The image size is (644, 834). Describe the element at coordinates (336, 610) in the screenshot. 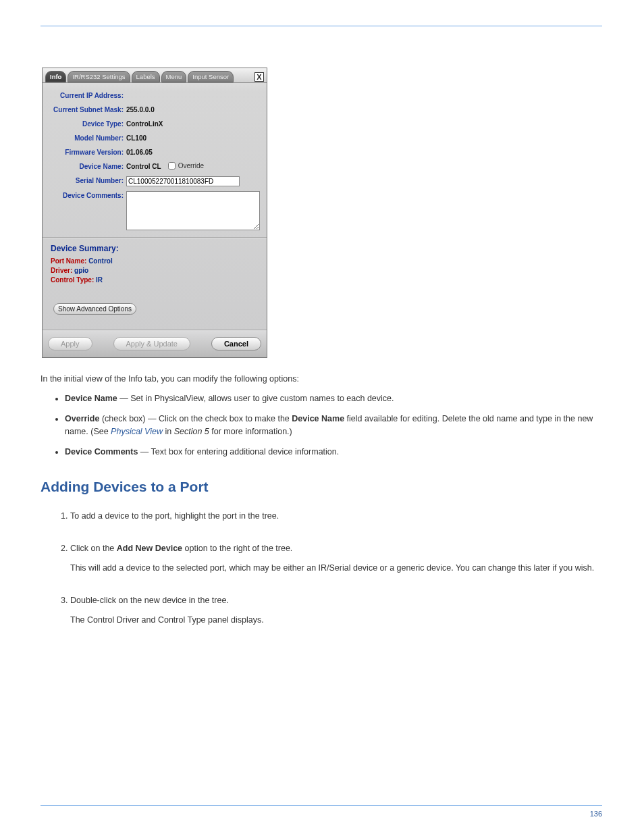

I see `step-3: Double-click on the new device in the tr…` at that location.